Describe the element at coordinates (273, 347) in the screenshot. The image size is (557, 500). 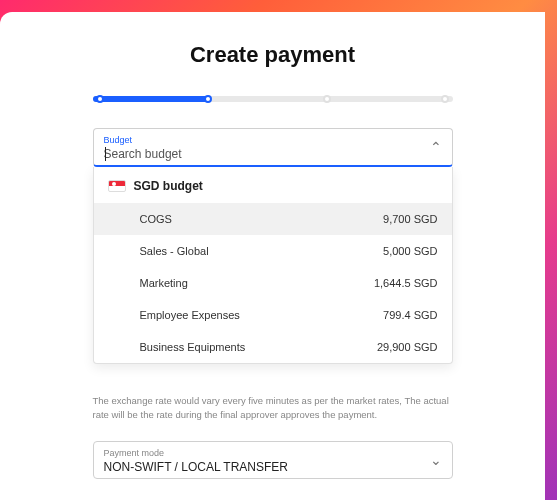
I see `budget-item: Business Equipments 29,900 SGD` at that location.